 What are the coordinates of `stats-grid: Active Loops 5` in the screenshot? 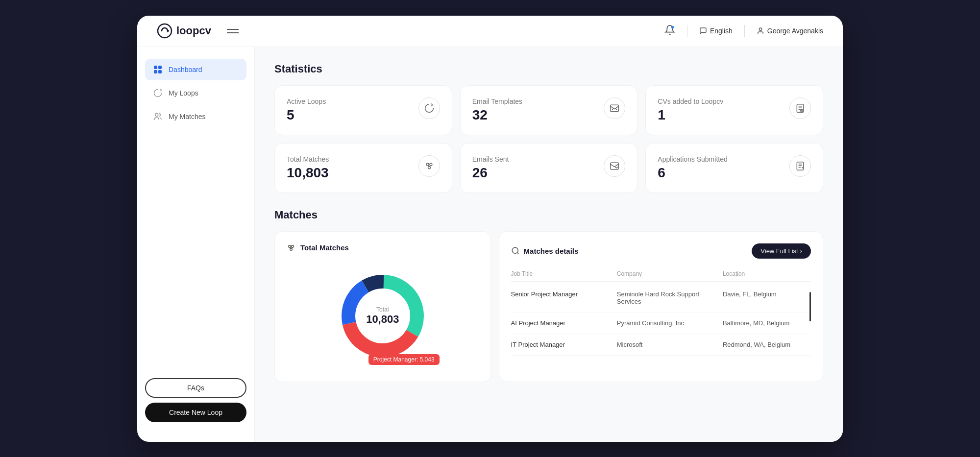 It's located at (549, 139).